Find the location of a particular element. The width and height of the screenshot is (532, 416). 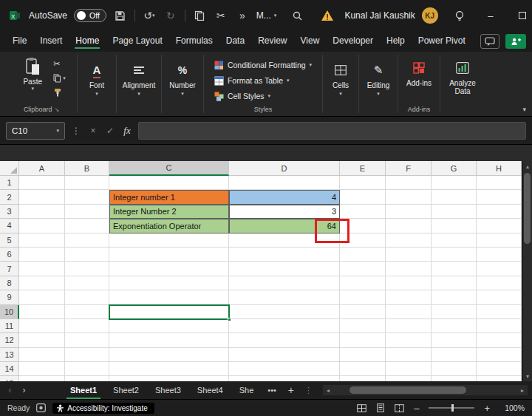

cell-F3 is located at coordinates (409, 211).